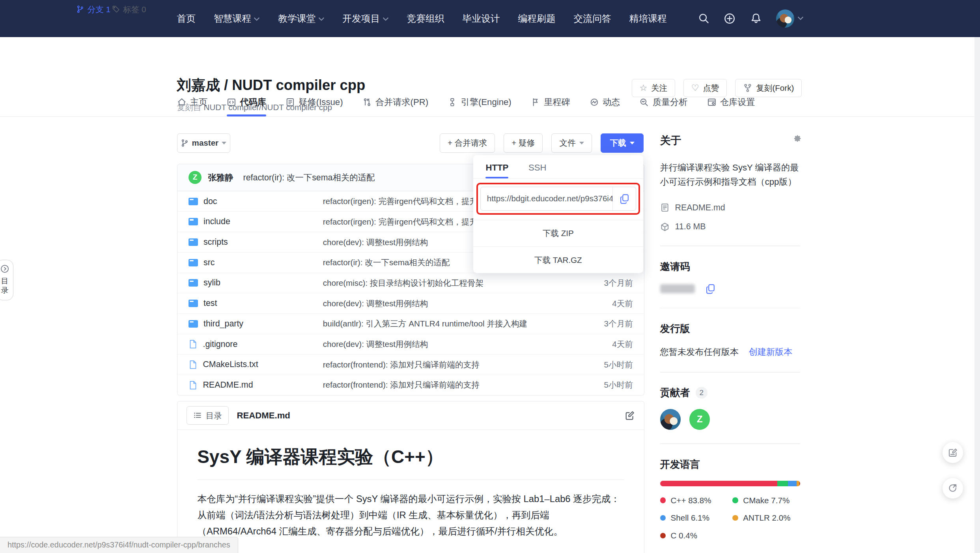  Describe the element at coordinates (537, 19) in the screenshot. I see `nav-label: 编程刷题` at that location.